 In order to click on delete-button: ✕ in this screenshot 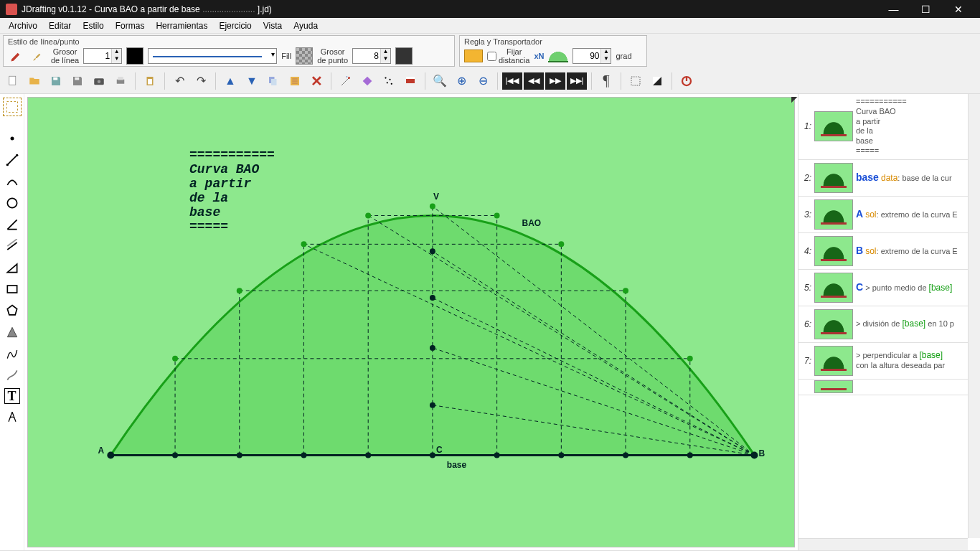, I will do `click(316, 81)`.